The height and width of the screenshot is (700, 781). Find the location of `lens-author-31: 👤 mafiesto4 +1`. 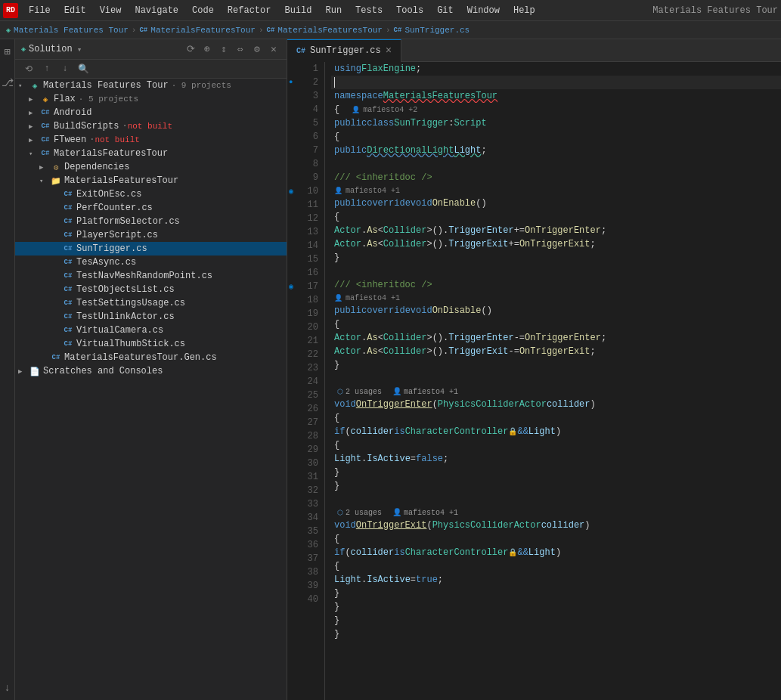

lens-author-31: 👤 mafiesto4 +1 is located at coordinates (425, 513).